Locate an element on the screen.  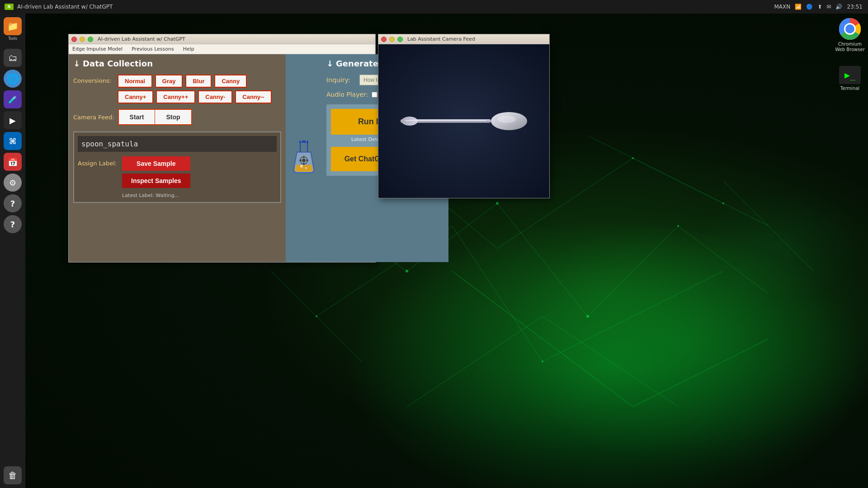
camera-feed-display is located at coordinates (464, 121).